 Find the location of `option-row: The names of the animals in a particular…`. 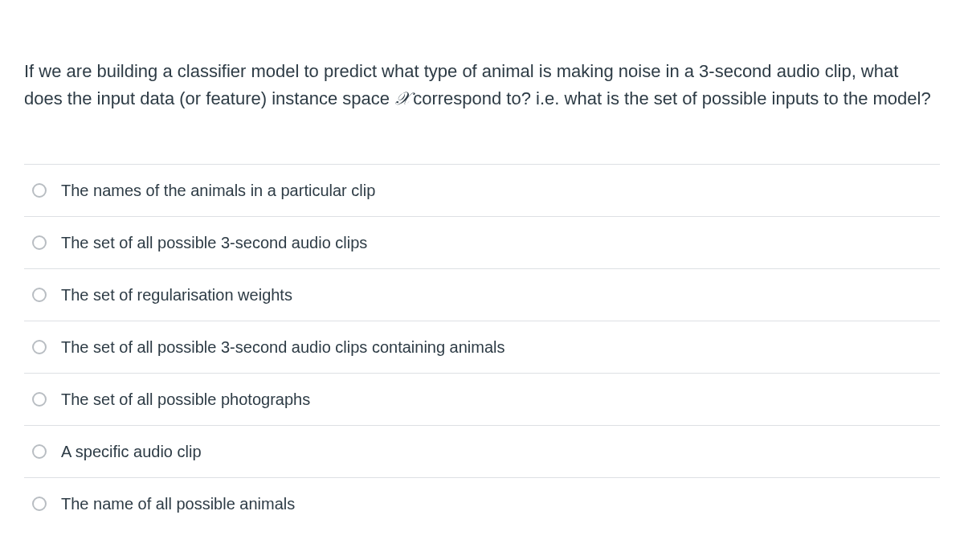

option-row: The names of the animals in a particular… is located at coordinates (482, 191).